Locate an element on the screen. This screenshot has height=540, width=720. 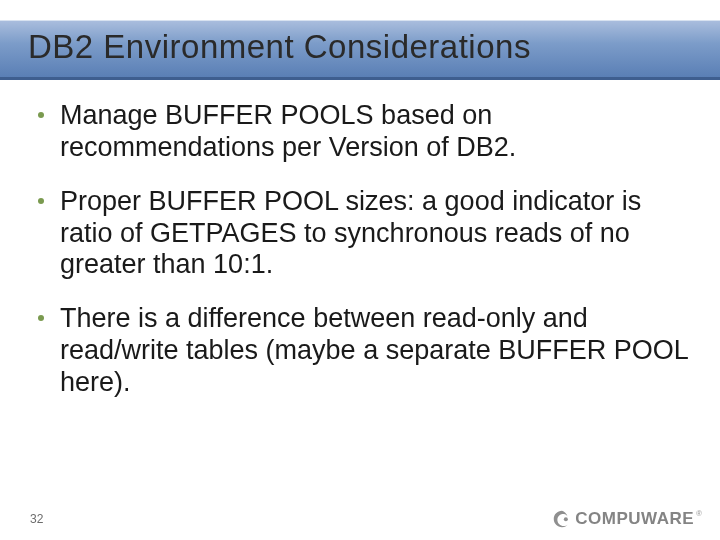
logo-registered-icon: ® is located at coordinates (699, 514).